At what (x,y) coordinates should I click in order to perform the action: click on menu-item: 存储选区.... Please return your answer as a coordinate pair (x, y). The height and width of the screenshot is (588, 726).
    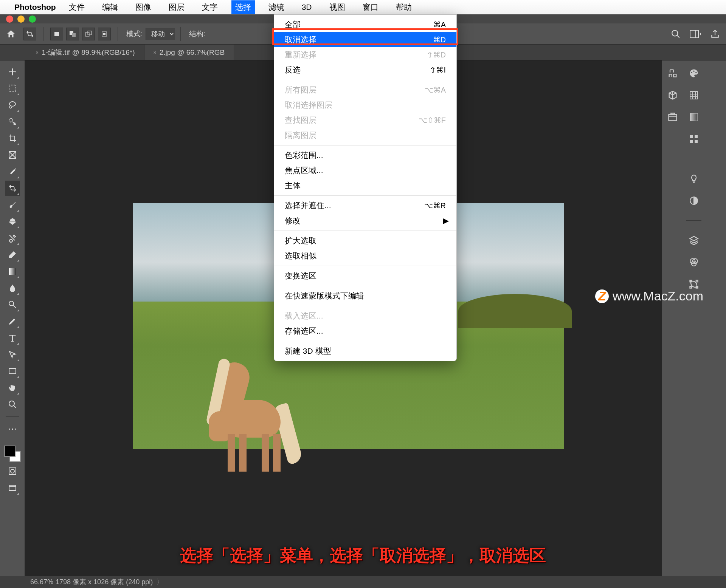
    Looking at the image, I should click on (365, 331).